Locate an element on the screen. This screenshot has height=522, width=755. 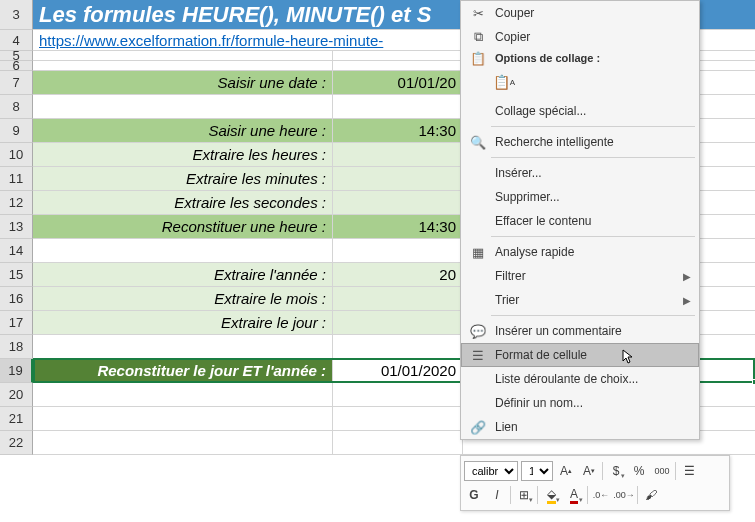
cell-label: Extraire les heures : is located at coordinates (183, 154).